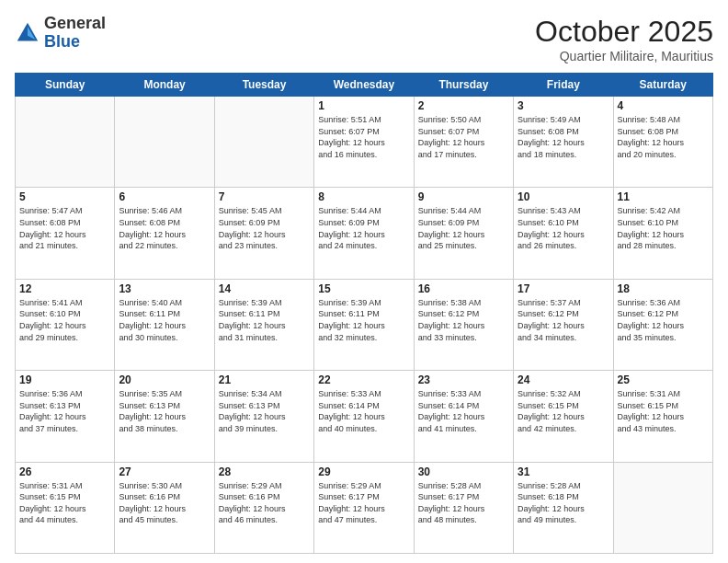 The height and width of the screenshot is (563, 728). What do you see at coordinates (563, 106) in the screenshot?
I see `day-number: 3` at bounding box center [563, 106].